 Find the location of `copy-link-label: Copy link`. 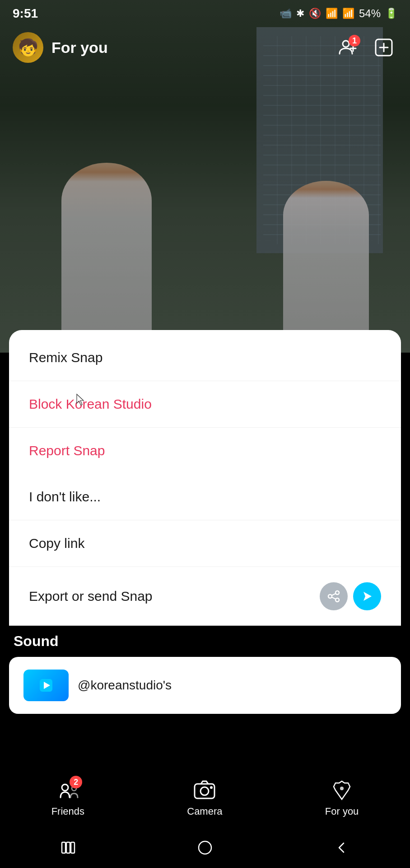

copy-link-label: Copy link is located at coordinates (57, 543).